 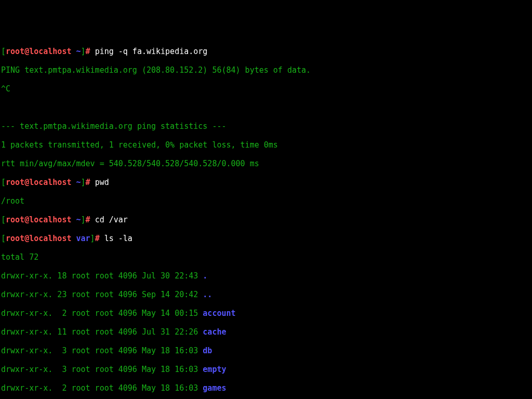 I want to click on prompt-line: [root@localhost ~]# ping -q fa.wikipedia…, so click(x=266, y=51).